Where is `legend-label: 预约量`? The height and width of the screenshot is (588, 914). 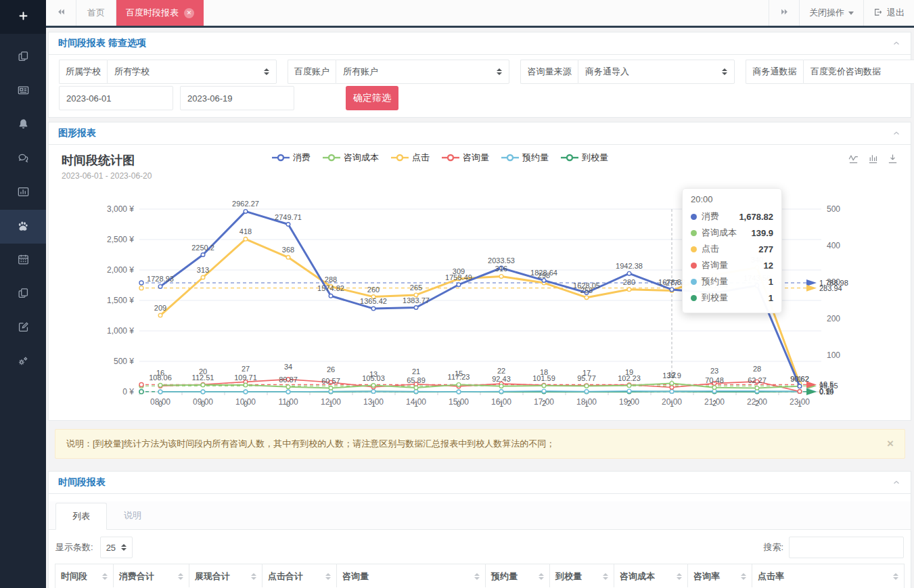
legend-label: 预约量 is located at coordinates (536, 158).